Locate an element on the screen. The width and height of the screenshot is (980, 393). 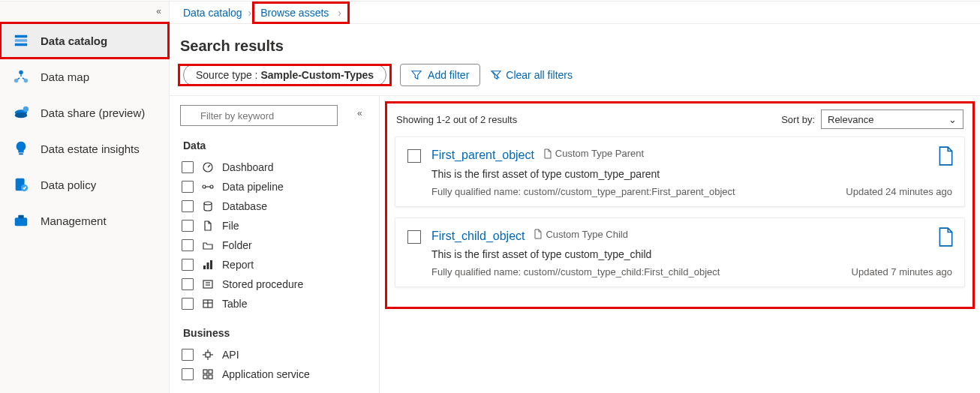
sproc-icon is located at coordinates (208, 284).